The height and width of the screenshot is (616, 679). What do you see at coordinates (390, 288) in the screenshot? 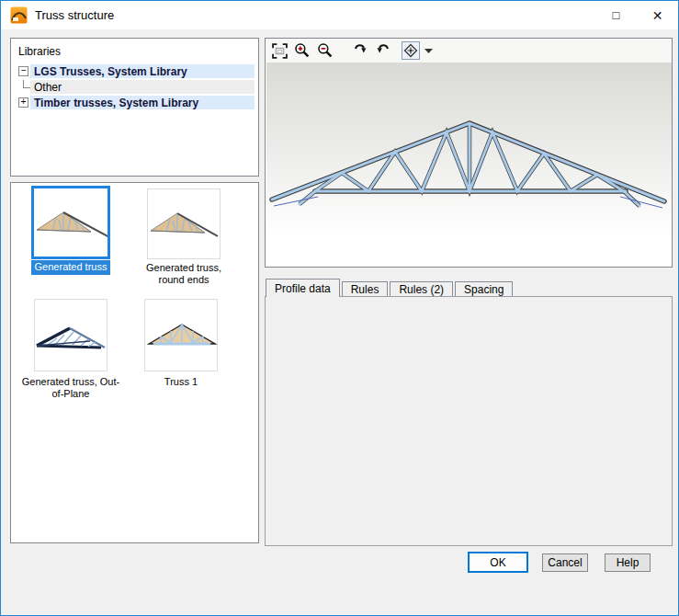
I see `profile-tabs: Profile data Rules Rules (2) Spacing` at bounding box center [390, 288].